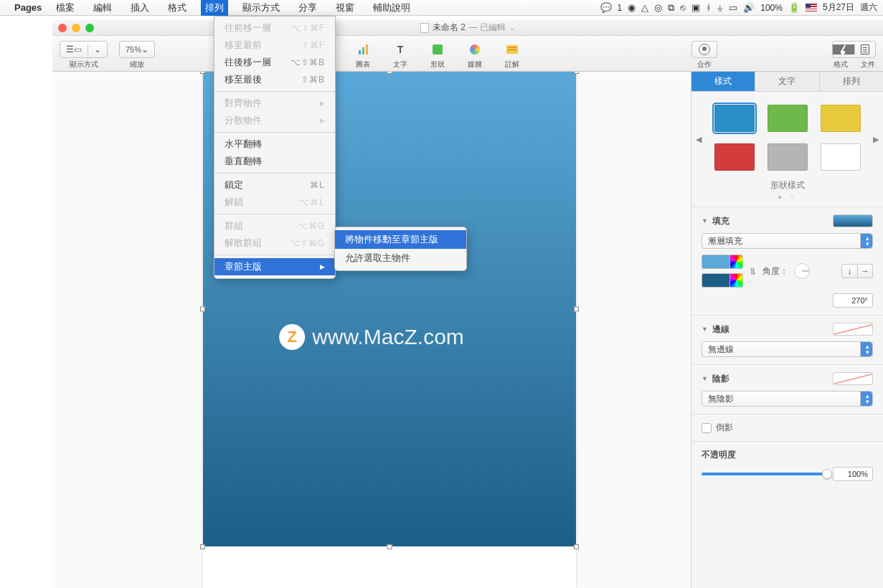  Describe the element at coordinates (400, 55) in the screenshot. I see `text-button: T 文字` at that location.